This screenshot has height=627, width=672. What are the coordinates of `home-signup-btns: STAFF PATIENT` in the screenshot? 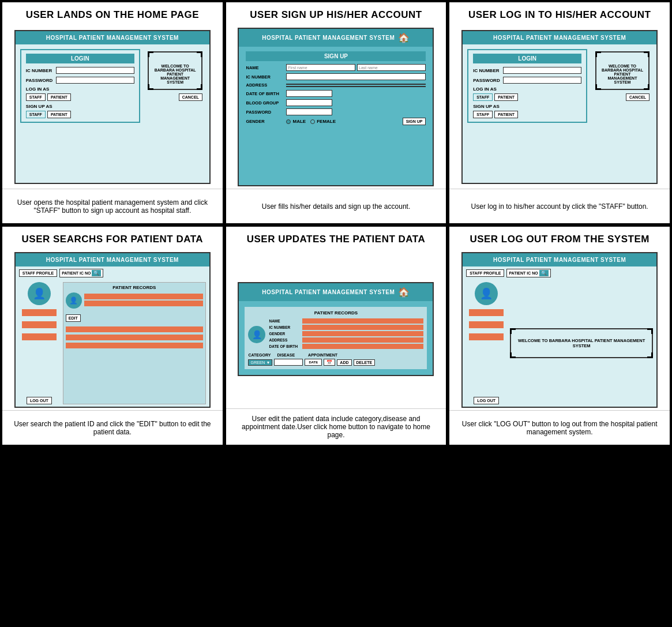 It's located at (80, 114).